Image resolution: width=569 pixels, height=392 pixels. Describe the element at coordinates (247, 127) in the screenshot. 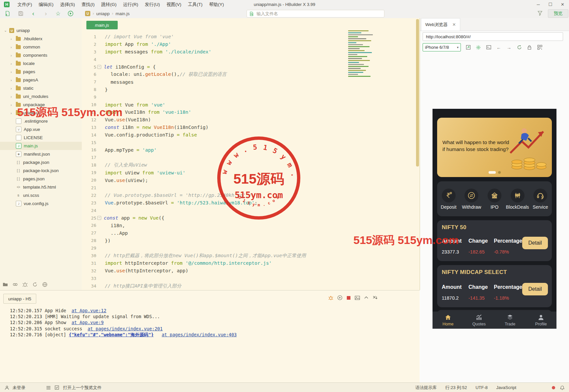

I see `code-line: 13const i18n = new VueI18n(i18nConfig)` at that location.